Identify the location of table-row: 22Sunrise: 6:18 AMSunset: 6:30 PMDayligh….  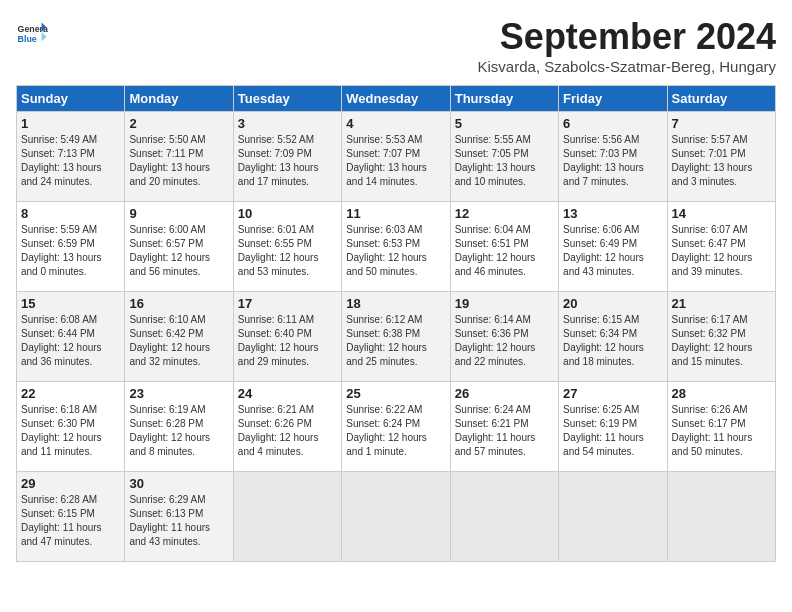
(71, 427).